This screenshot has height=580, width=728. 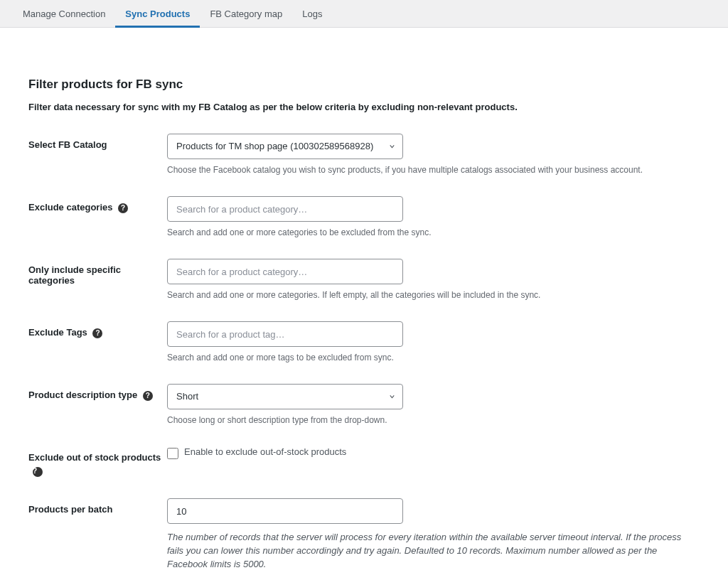 What do you see at coordinates (82, 395) in the screenshot?
I see `label-description-type: Product description type` at bounding box center [82, 395].